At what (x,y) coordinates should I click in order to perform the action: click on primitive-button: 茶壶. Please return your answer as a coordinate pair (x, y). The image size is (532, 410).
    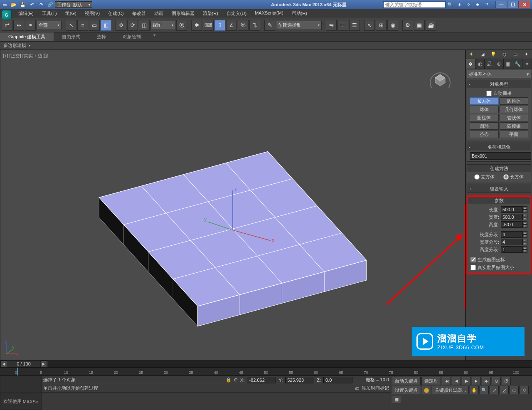
    Looking at the image, I should click on (484, 134).